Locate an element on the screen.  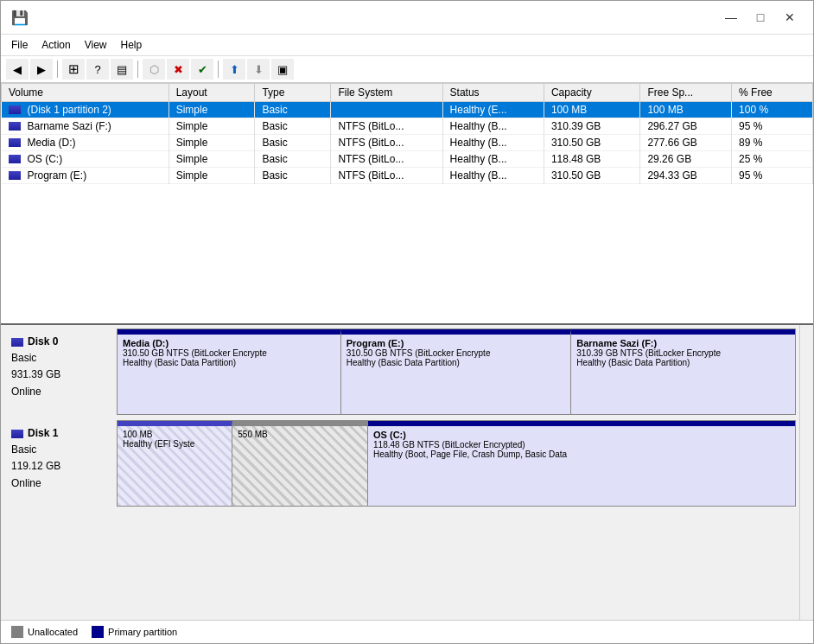
partition: 550 MB is located at coordinates (301, 463).